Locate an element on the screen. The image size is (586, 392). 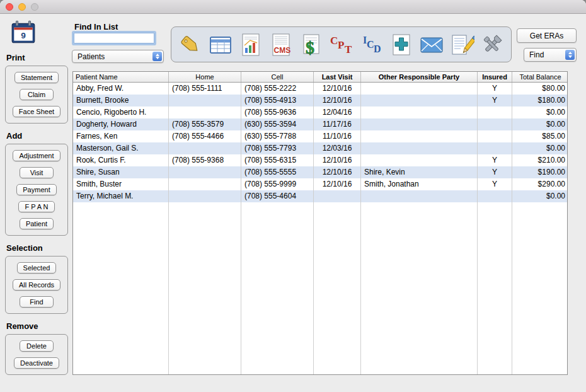
cell-cell-phone: (630) 555-3594 is located at coordinates (277, 125).